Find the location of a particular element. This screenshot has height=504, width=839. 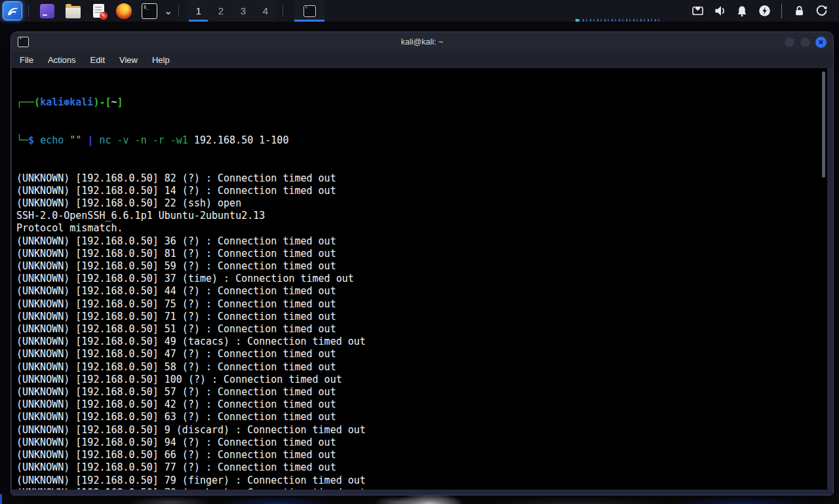

system-tray is located at coordinates (759, 10).